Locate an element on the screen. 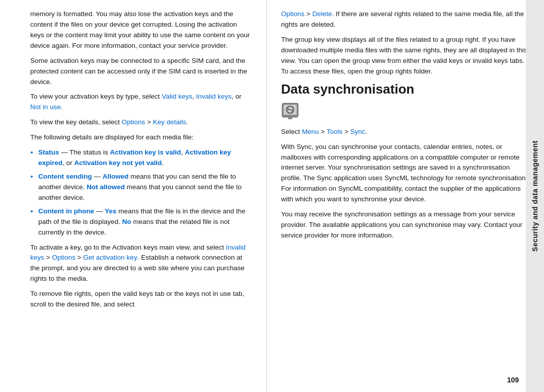 The image size is (544, 392). sync-icon is located at coordinates (290, 111).